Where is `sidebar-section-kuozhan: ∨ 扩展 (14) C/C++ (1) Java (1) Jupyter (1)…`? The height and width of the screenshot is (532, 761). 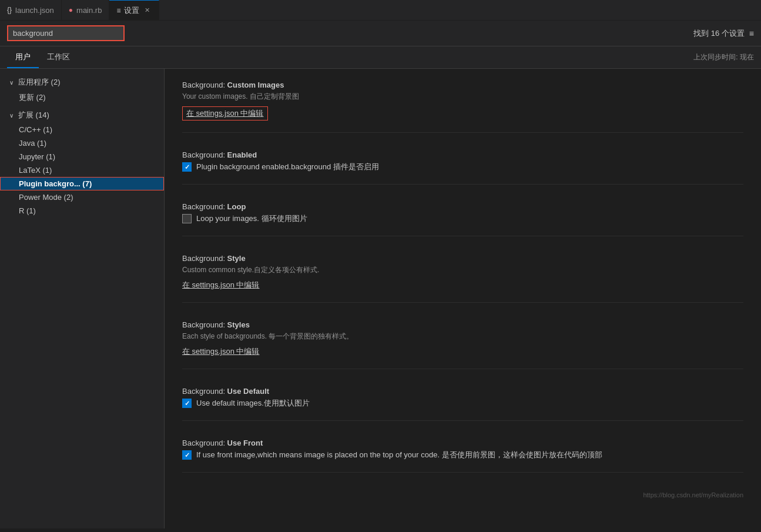 sidebar-section-kuozhan: ∨ 扩展 (14) C/C++ (1) Java (1) Jupyter (1)… is located at coordinates (82, 162).